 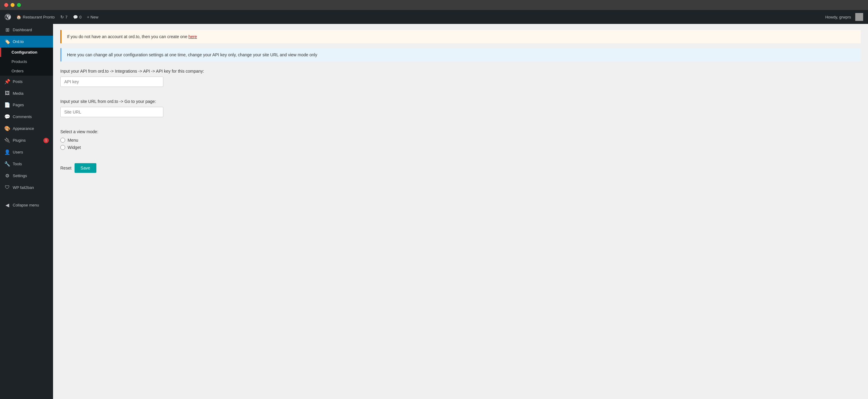 What do you see at coordinates (88, 17) in the screenshot?
I see `plus-icon: +` at bounding box center [88, 17].